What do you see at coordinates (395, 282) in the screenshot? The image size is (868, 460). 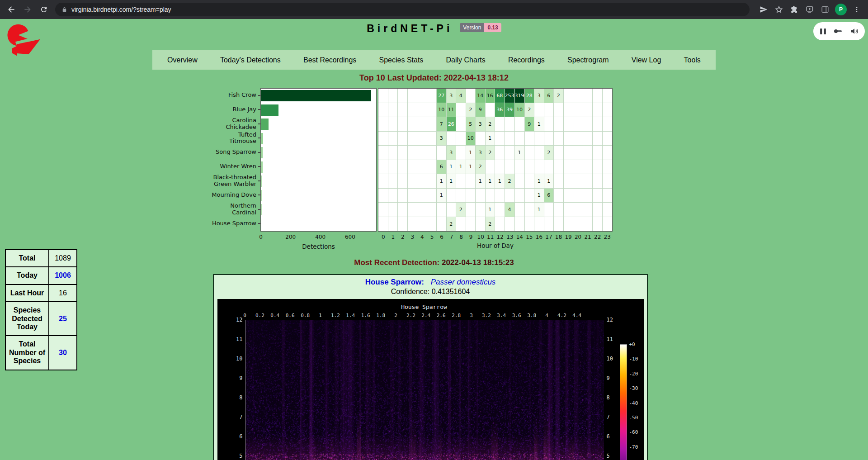 I see `detection-species-link: House Sparrow:` at bounding box center [395, 282].